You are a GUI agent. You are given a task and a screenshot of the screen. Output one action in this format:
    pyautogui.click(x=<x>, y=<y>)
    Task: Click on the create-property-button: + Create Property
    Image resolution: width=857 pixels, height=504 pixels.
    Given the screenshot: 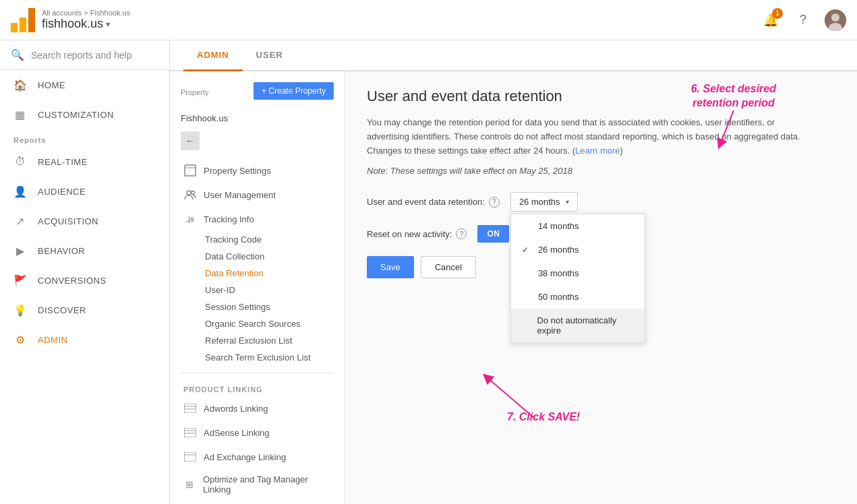 What is the action you would take?
    pyautogui.click(x=294, y=91)
    